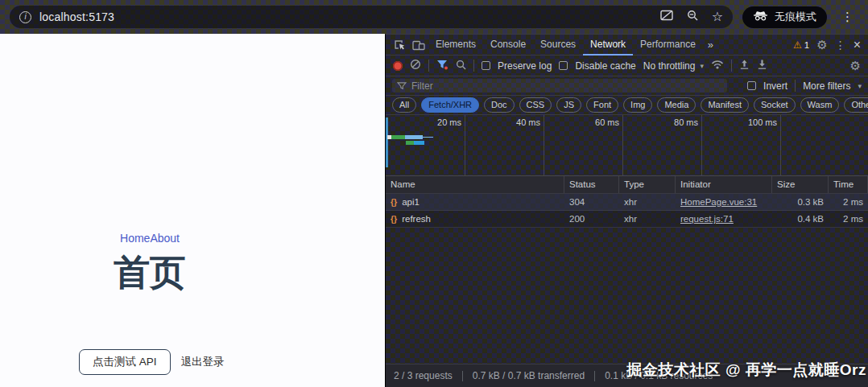  Describe the element at coordinates (667, 17) in the screenshot. I see `image-blocked-icon` at that location.